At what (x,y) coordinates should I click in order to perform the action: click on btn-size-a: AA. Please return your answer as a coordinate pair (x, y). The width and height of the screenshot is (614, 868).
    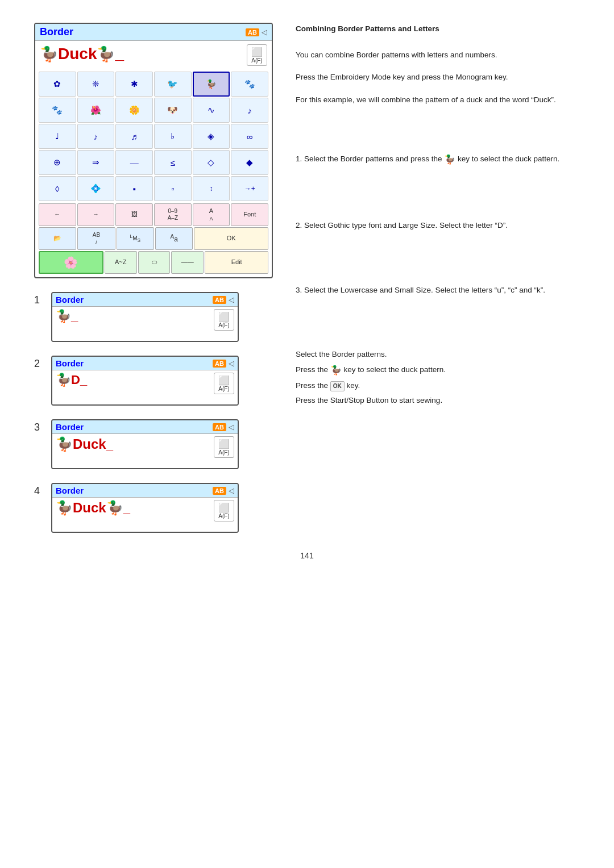
    Looking at the image, I should click on (211, 215).